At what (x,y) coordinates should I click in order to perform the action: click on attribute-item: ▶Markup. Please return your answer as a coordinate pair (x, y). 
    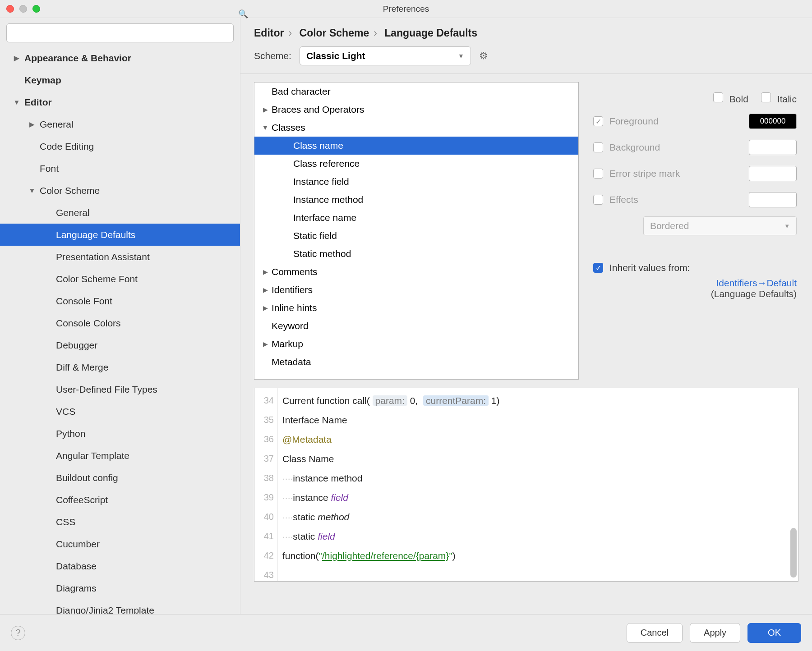
    Looking at the image, I should click on (416, 344).